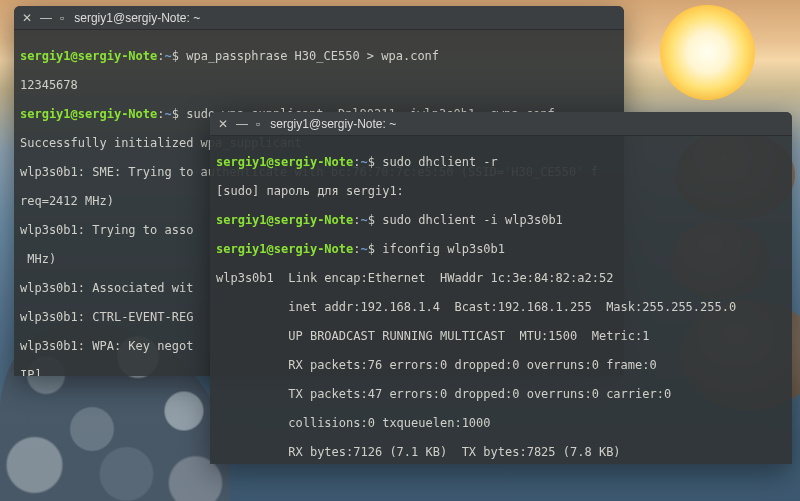 Image resolution: width=800 pixels, height=501 pixels. What do you see at coordinates (501, 278) in the screenshot?
I see `output-line: wlp3s0b1 Link encap:Ethernet HWaddr 1c:3…` at bounding box center [501, 278].